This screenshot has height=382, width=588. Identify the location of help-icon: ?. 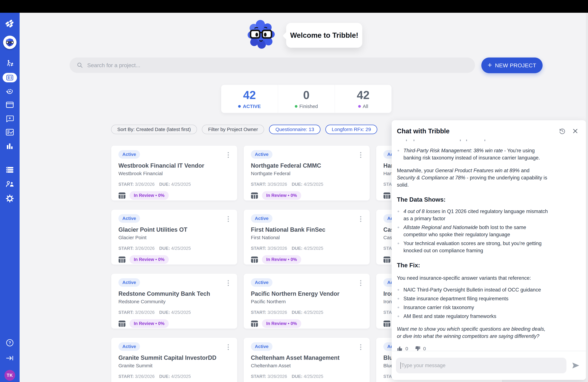
(10, 343).